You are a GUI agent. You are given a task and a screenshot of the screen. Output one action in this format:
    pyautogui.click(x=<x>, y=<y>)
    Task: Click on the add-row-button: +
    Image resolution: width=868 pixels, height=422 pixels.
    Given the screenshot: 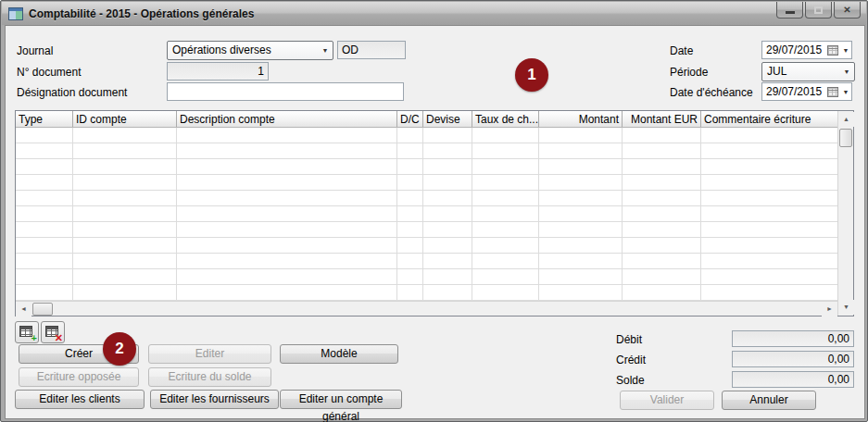 What is the action you would take?
    pyautogui.click(x=27, y=332)
    